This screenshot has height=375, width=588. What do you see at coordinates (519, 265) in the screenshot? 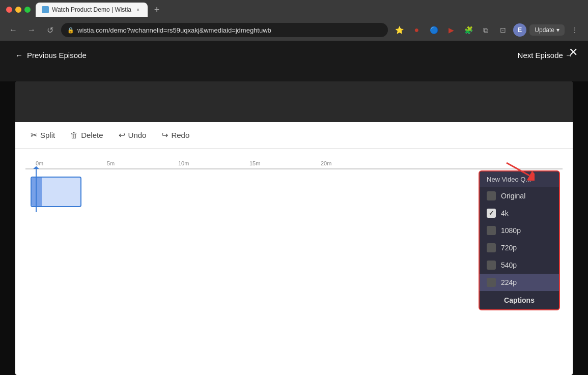
I see `quality-540p: 540p` at bounding box center [519, 265].